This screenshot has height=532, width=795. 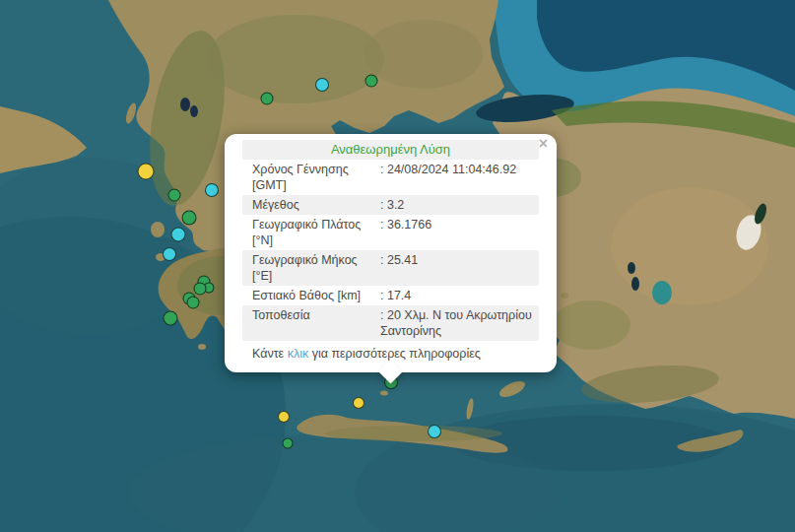 I want to click on popup-row-depth: Εστιακό Βάθος [km] : 17.4, so click(x=390, y=296).